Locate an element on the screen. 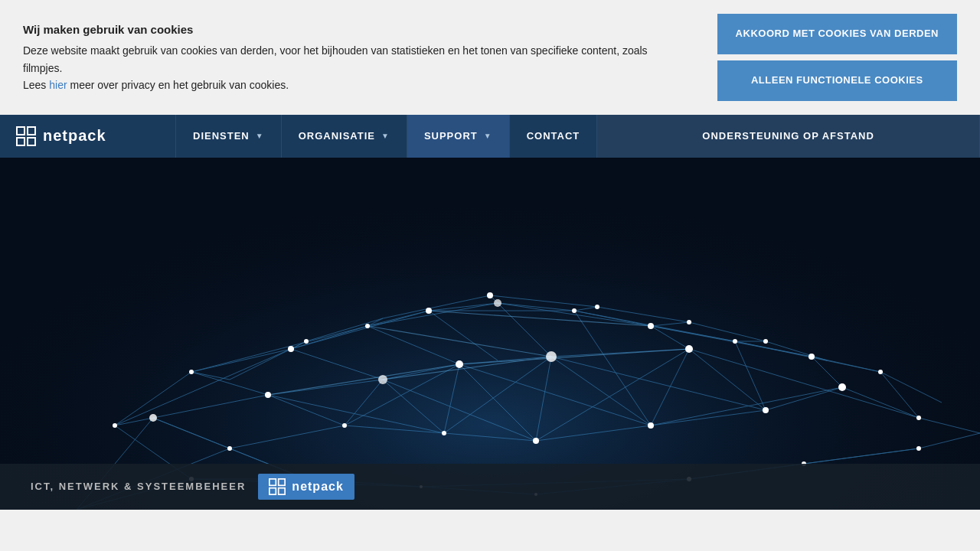 This screenshot has height=551, width=980. navbar-logo: netpack is located at coordinates (88, 136).